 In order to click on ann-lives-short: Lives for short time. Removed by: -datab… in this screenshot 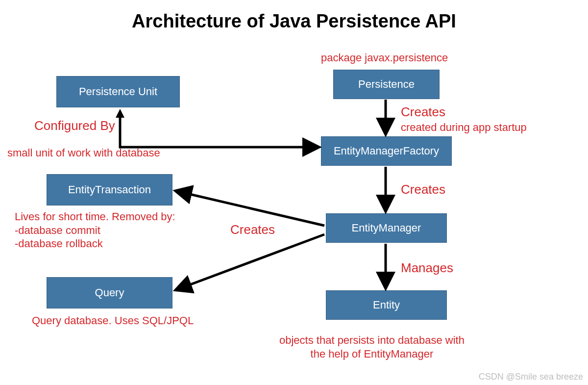, I will do `click(95, 231)`.